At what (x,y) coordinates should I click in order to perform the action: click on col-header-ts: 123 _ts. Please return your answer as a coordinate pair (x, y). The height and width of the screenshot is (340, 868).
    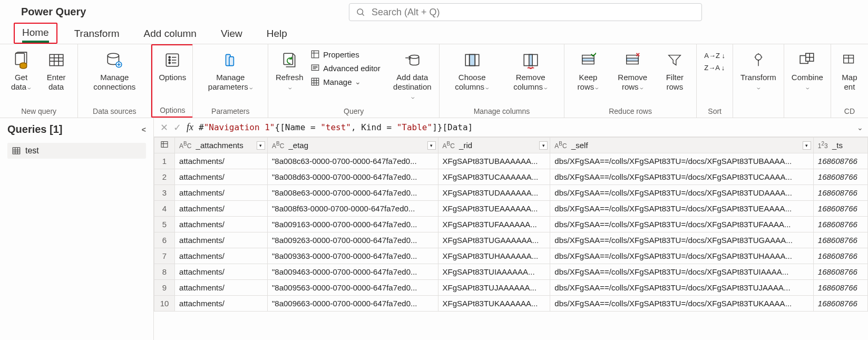
    Looking at the image, I should click on (840, 145).